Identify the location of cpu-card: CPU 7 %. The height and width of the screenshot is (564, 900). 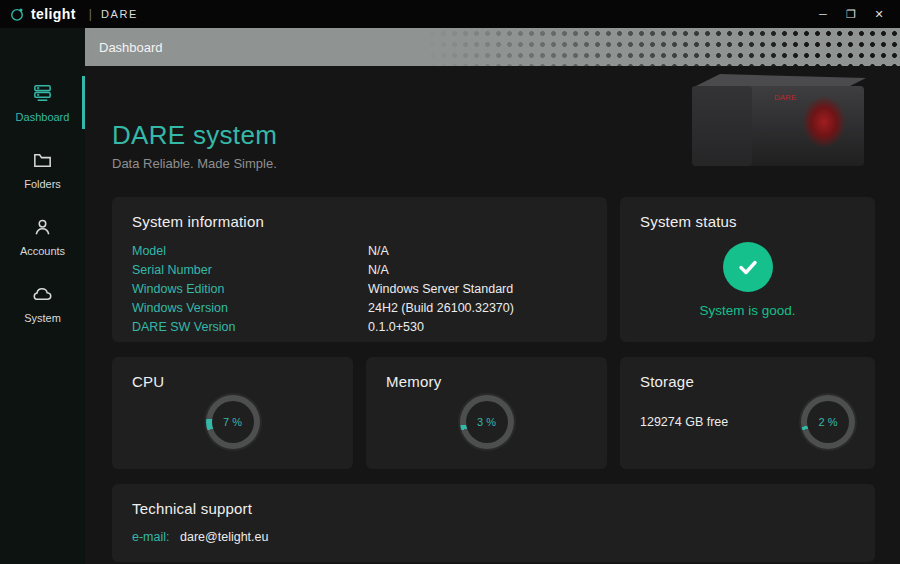
(232, 413).